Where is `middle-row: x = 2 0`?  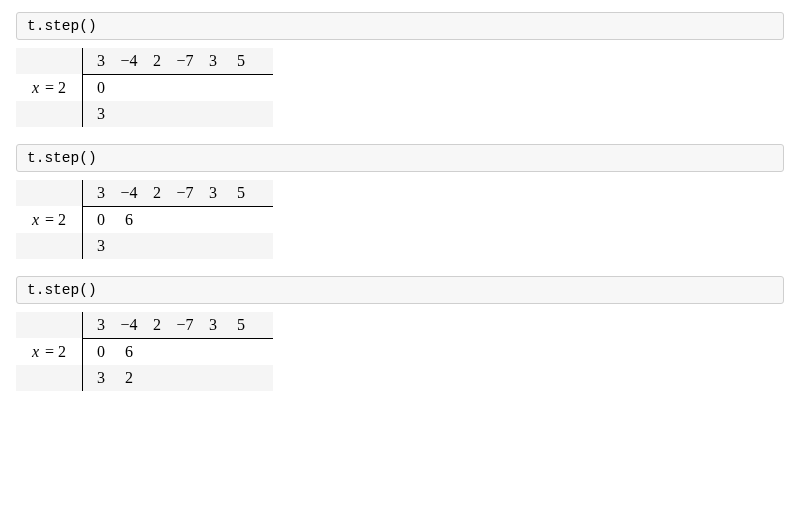
middle-row: x = 2 0 is located at coordinates (144, 88).